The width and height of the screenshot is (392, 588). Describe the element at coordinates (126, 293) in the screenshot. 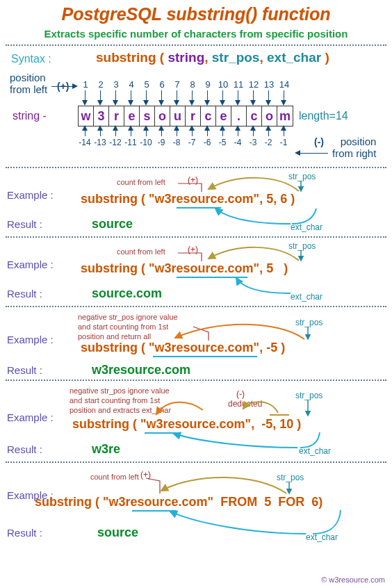

I see `example2-result: source.com` at that location.